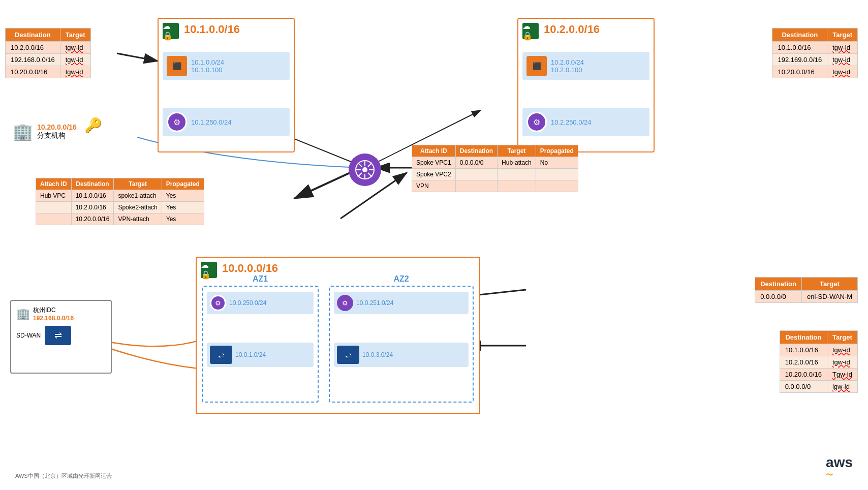 The image size is (868, 490). Describe the element at coordinates (207, 70) in the screenshot. I see `vpc1-subnet1-ip: 10.1.0.100` at that location.